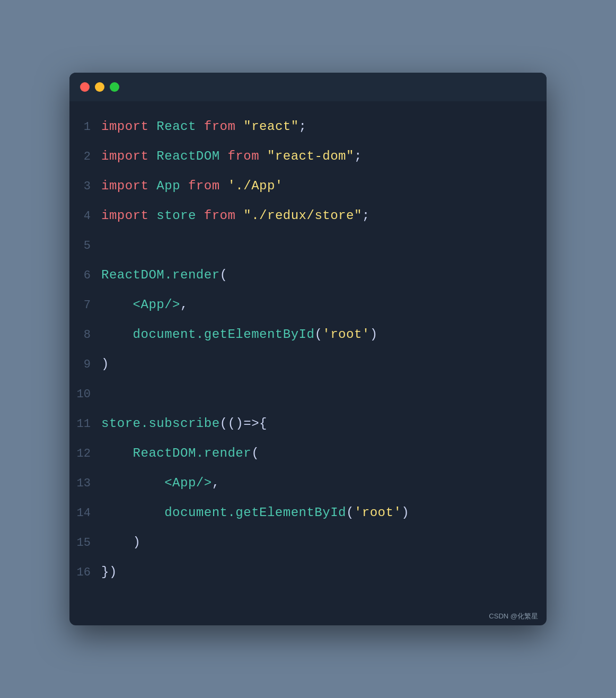 This screenshot has height=698, width=616. What do you see at coordinates (85, 87) in the screenshot?
I see `close-button` at bounding box center [85, 87].